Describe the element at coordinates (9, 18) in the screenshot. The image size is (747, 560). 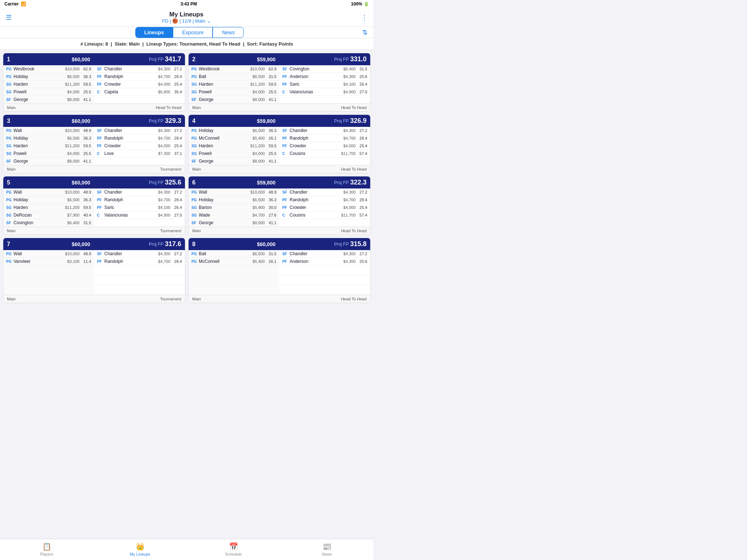
I see `menu-button: ☰` at that location.